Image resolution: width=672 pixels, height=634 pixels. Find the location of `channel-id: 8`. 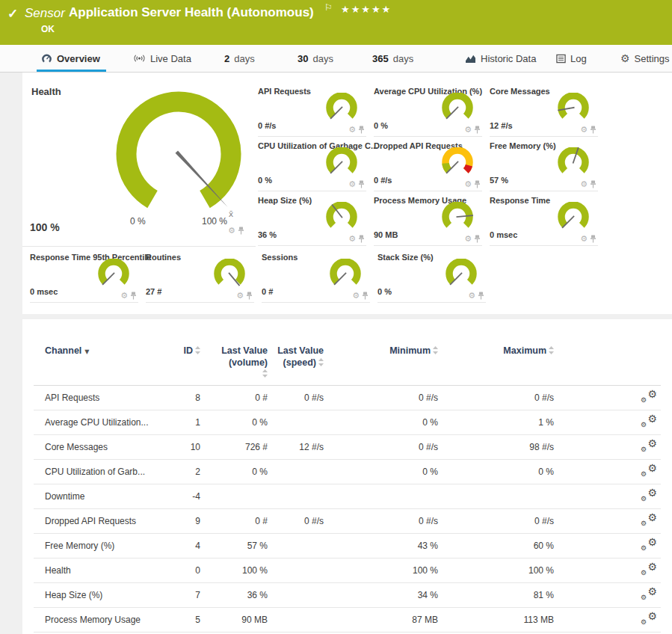

channel-id: 8 is located at coordinates (186, 398).